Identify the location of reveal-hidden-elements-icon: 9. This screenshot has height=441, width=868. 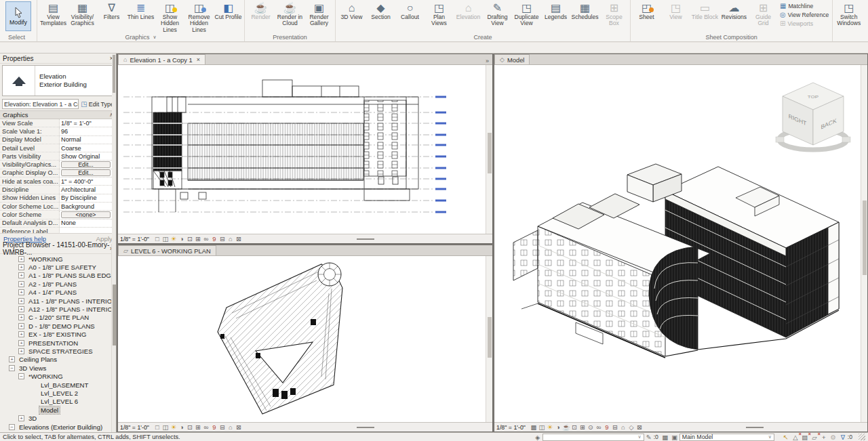
(607, 427).